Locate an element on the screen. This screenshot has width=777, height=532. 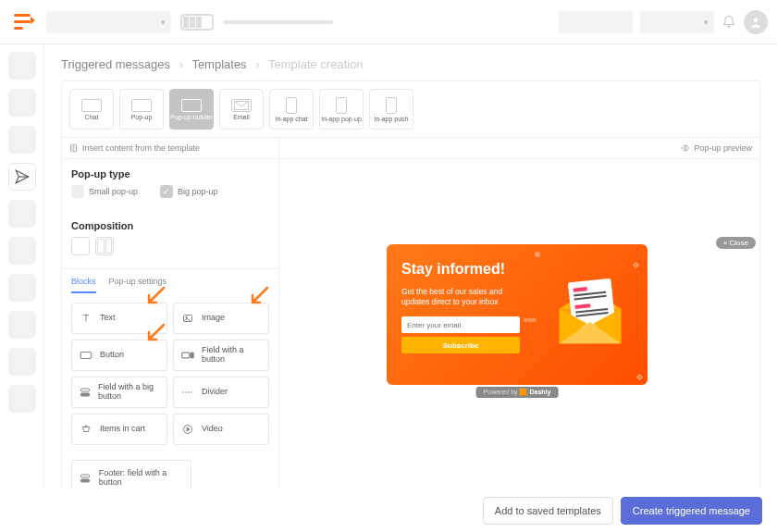
create-triggered-button: Create triggered message is located at coordinates (692, 511).